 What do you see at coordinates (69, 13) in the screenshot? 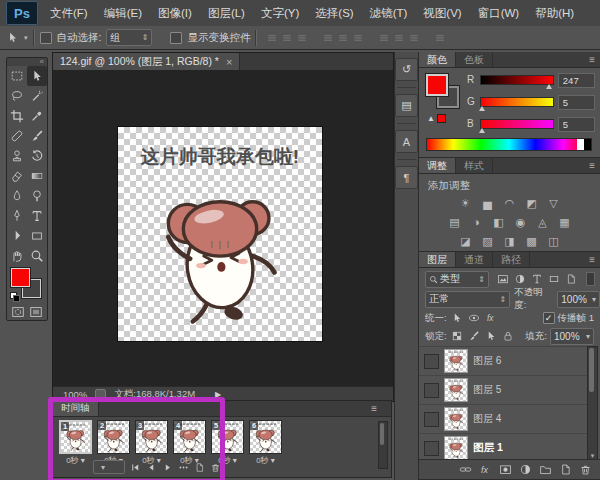
I see `menu-item: 文件(F)` at bounding box center [69, 13].